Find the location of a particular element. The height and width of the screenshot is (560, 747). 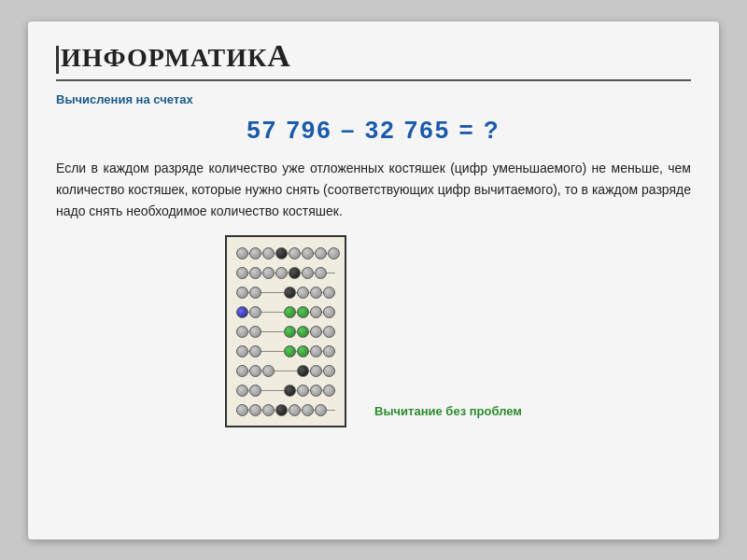

header: ИНФОРМАТИКА is located at coordinates (374, 60).